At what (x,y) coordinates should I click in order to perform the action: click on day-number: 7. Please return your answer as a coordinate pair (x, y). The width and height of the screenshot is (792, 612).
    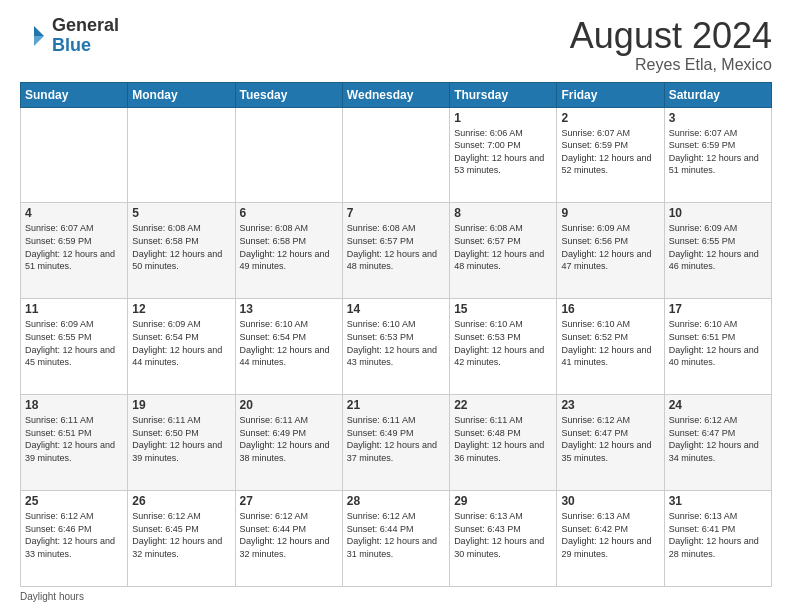
    Looking at the image, I should click on (396, 213).